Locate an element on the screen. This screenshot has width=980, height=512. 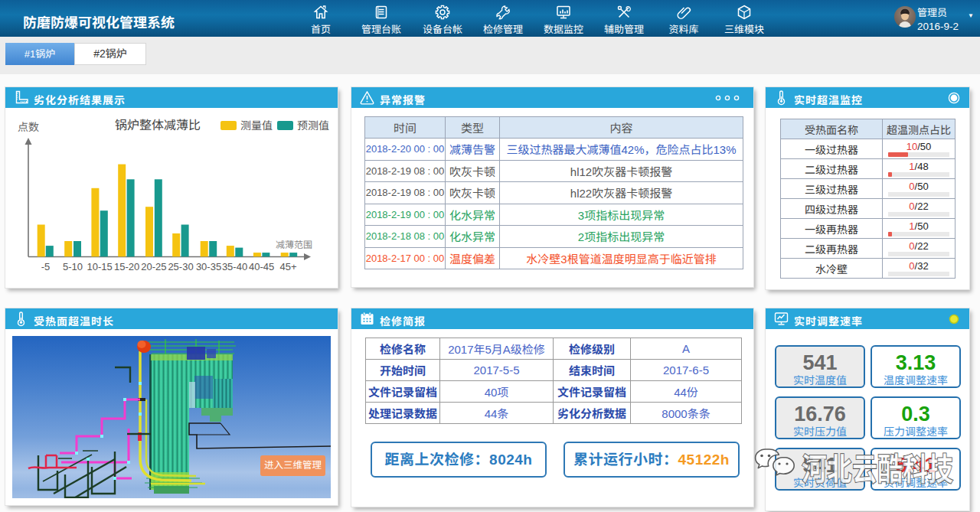
svg-text: 20-25 is located at coordinates (153, 266).